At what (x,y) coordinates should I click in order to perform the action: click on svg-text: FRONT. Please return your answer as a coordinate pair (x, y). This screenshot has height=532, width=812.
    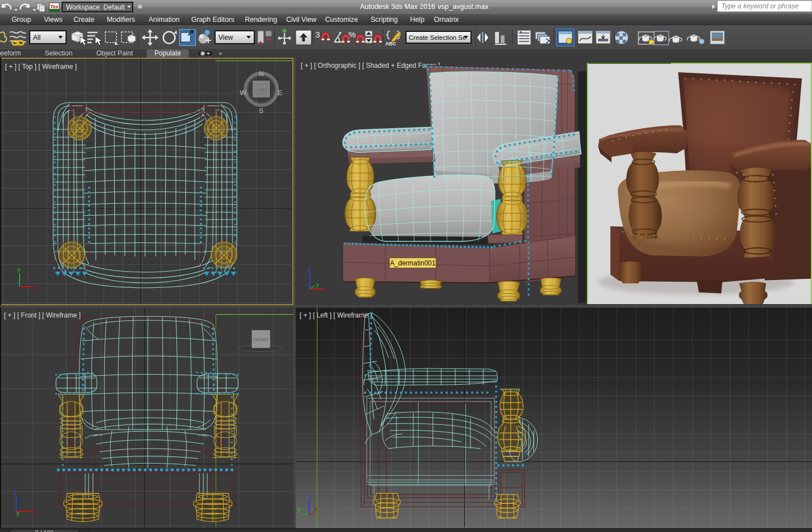
    Looking at the image, I should click on (261, 339).